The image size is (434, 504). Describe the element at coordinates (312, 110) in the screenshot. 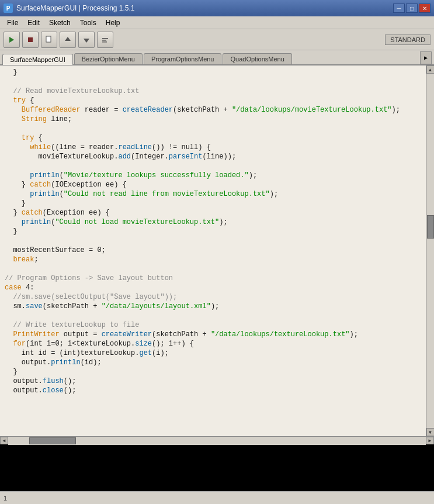

I see `code-token: "/data/lookups/movieTextureLookup.txt"` at that location.